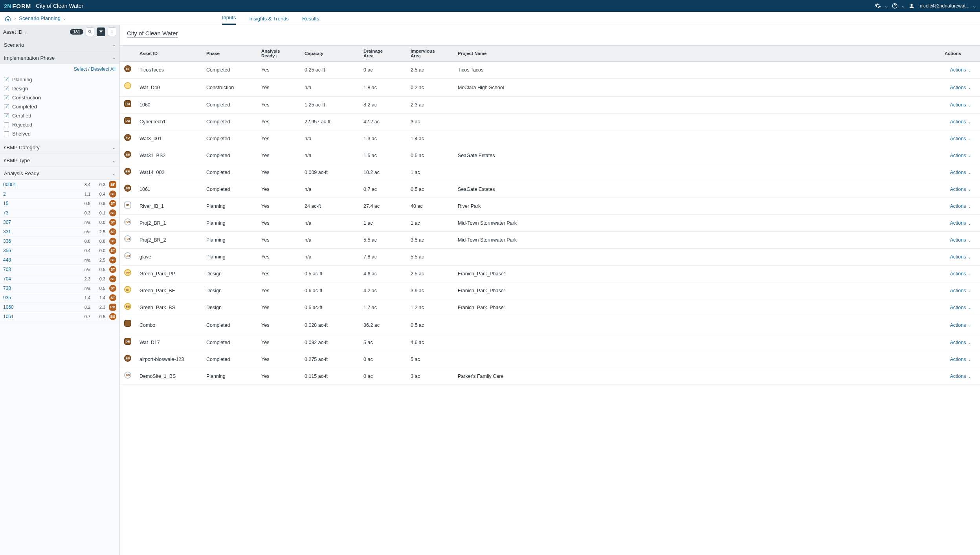  Describe the element at coordinates (39, 298) in the screenshot. I see `asset-id-link: 935` at that location.